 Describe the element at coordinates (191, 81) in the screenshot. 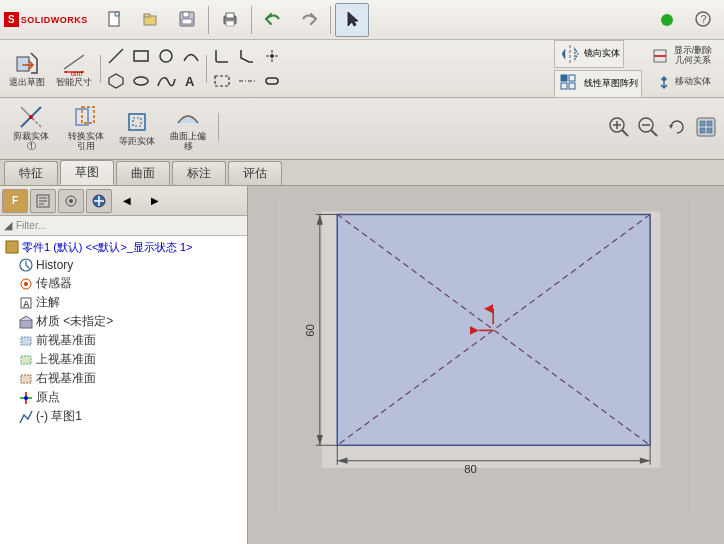

I see `text-button: A` at that location.